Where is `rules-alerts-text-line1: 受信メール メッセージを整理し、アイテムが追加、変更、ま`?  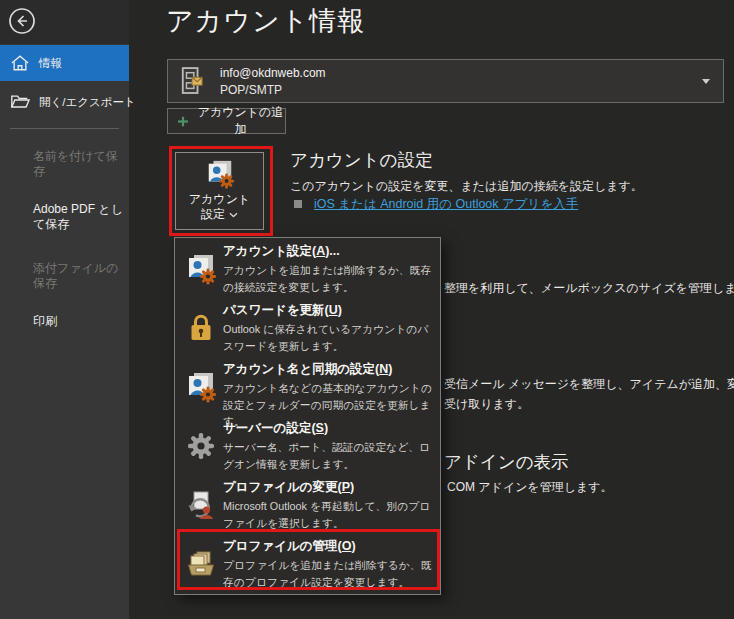
rules-alerts-text-line1: 受信メール メッセージを整理し、アイテムが追加、変更、ま is located at coordinates (589, 384).